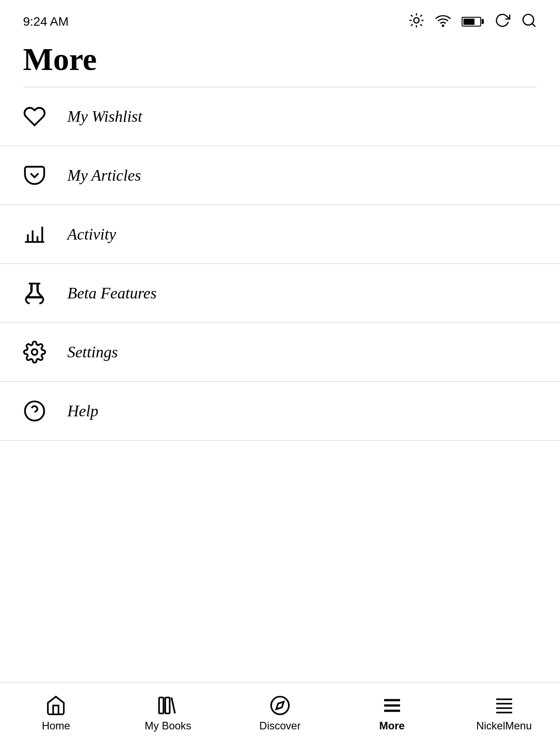 This screenshot has height=744, width=560. I want to click on menu-item-activity: Activity, so click(280, 235).